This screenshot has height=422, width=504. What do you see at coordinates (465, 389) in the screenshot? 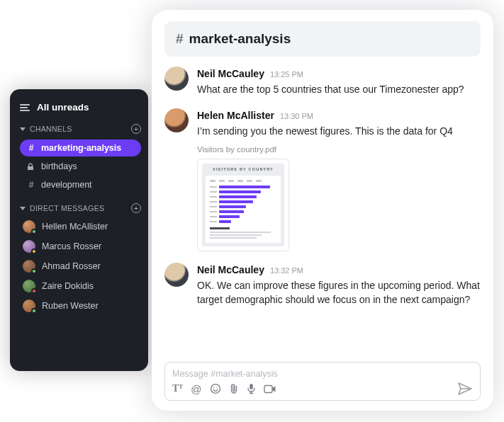
I see `send-button` at bounding box center [465, 389].